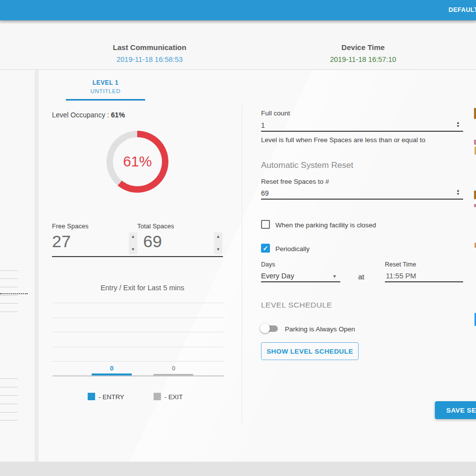 The width and height of the screenshot is (476, 476). Describe the element at coordinates (106, 87) in the screenshot. I see `tab-level-1: LEVEL 1 UNTITLED` at that location.